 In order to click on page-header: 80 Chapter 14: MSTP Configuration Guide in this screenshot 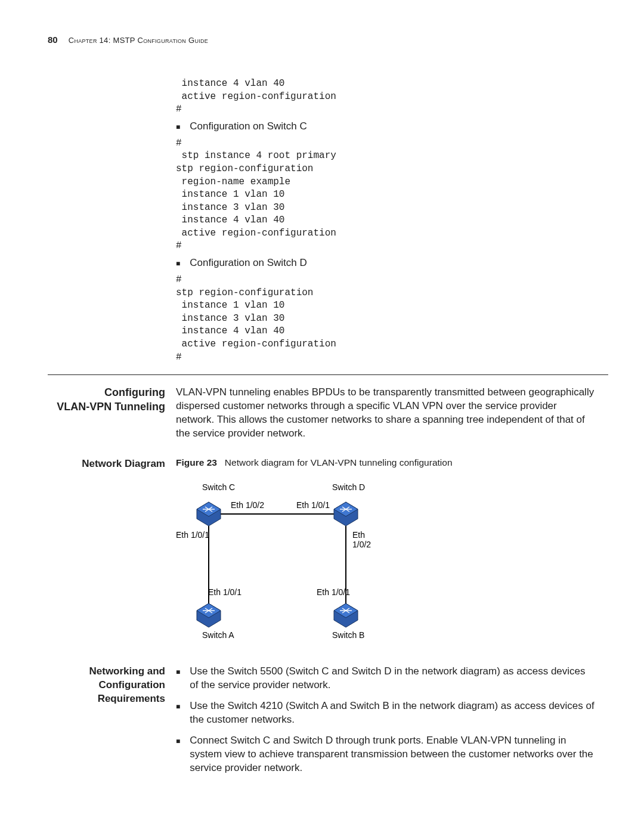, I will do `click(328, 39)`.